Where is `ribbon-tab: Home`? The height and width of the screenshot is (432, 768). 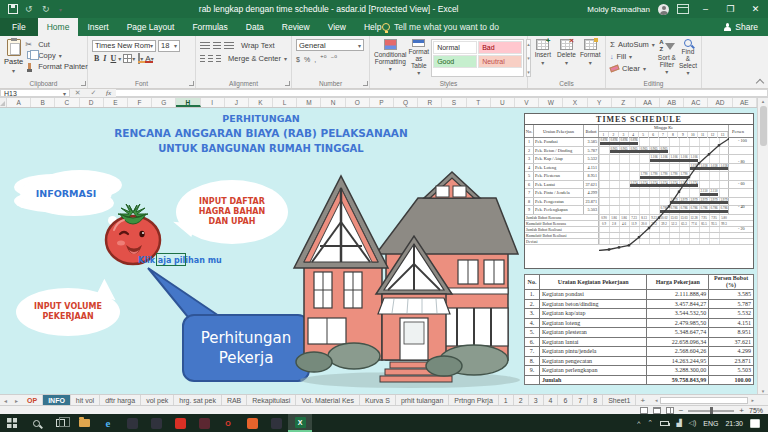 ribbon-tab: Home is located at coordinates (58, 27).